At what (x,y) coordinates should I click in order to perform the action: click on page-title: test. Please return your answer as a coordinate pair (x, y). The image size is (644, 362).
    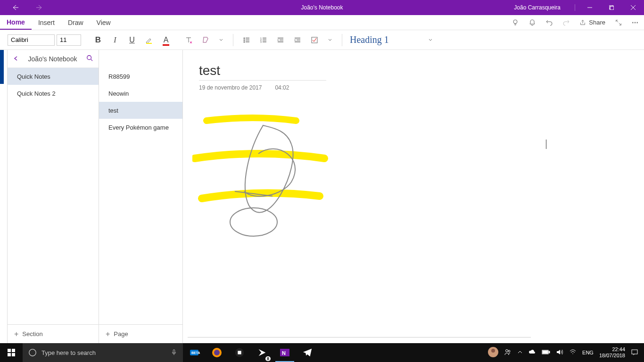
    Looking at the image, I should click on (263, 72).